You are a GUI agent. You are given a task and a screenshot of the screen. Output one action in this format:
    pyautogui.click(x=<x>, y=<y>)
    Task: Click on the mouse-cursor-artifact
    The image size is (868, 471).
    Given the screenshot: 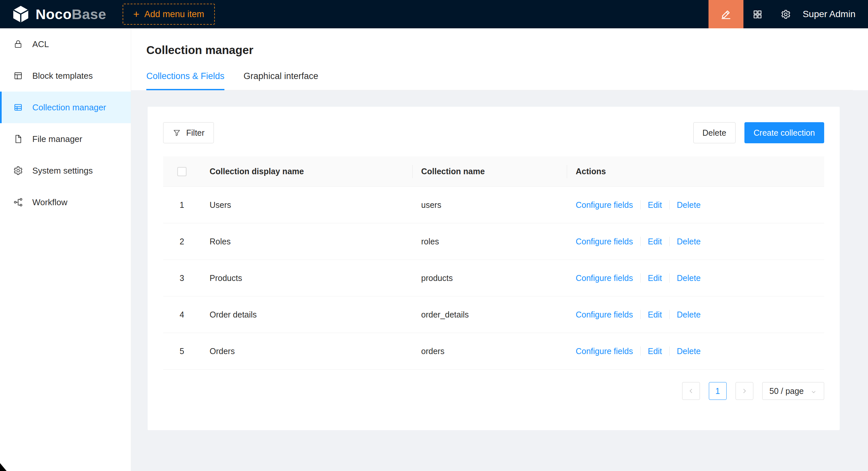 What is the action you would take?
    pyautogui.click(x=3, y=467)
    